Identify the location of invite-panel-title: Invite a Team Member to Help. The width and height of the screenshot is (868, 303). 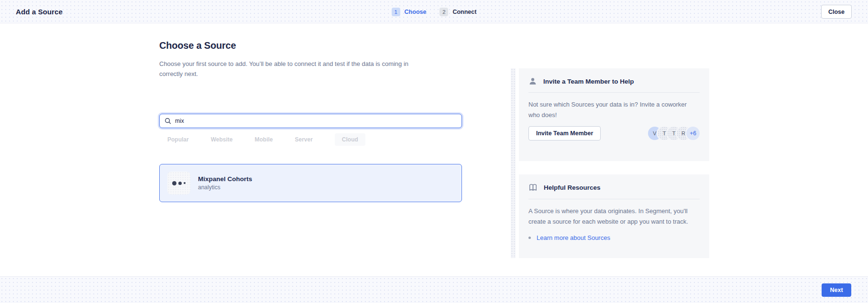
(589, 81).